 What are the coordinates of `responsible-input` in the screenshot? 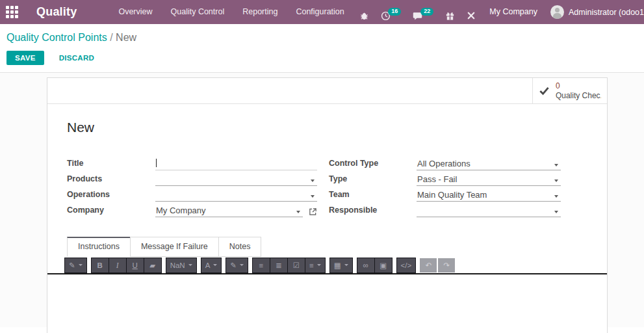 It's located at (489, 211).